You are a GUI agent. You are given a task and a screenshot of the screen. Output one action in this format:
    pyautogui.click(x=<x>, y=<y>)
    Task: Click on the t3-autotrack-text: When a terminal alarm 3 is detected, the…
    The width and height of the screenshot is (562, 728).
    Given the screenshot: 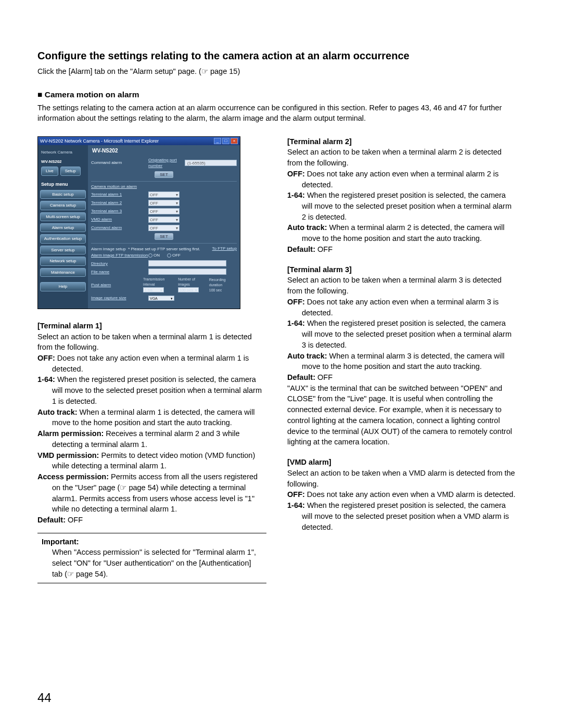 What is the action you would take?
    pyautogui.click(x=403, y=361)
    